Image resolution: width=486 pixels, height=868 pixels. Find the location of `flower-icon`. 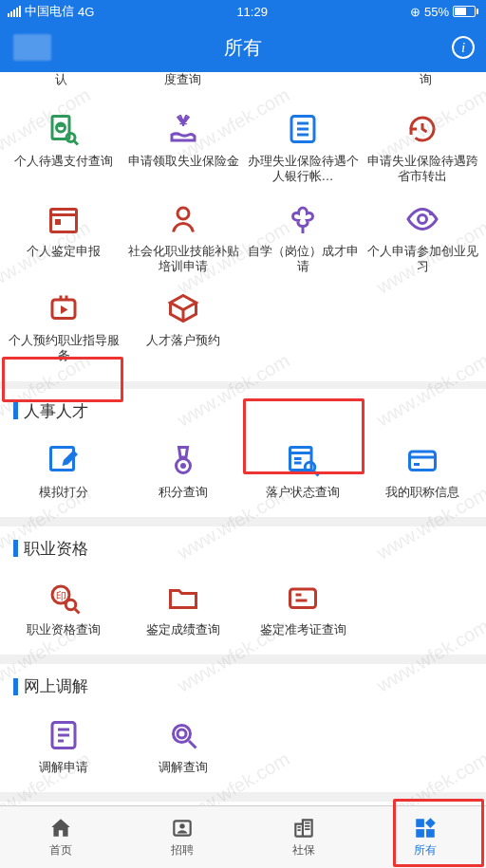

flower-icon is located at coordinates (303, 219).